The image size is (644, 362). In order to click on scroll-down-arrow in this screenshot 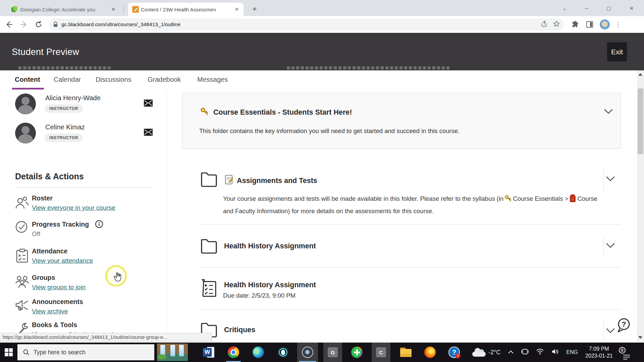, I will do `click(640, 338)`.